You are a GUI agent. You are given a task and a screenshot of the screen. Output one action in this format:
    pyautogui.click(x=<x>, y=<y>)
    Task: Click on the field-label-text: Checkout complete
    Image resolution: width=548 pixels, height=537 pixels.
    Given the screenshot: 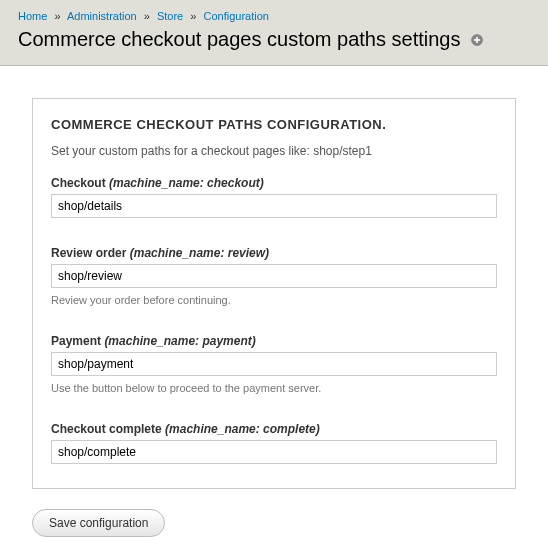 What is the action you would take?
    pyautogui.click(x=106, y=429)
    